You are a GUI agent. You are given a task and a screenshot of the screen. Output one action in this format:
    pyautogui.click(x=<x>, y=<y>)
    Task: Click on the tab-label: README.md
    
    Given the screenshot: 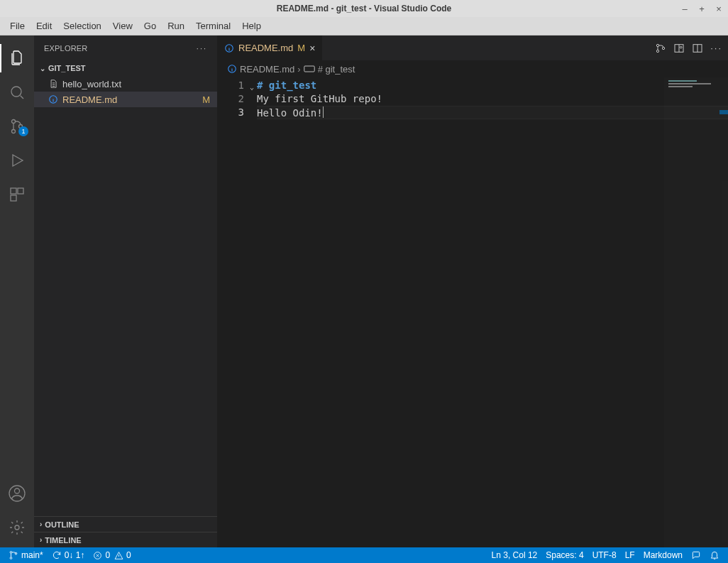 What is the action you would take?
    pyautogui.click(x=265, y=48)
    